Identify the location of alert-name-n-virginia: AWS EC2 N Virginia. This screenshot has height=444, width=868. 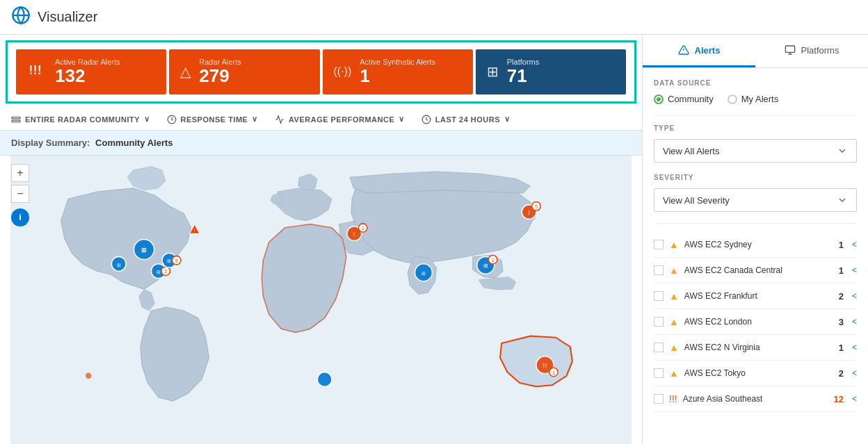
(759, 347).